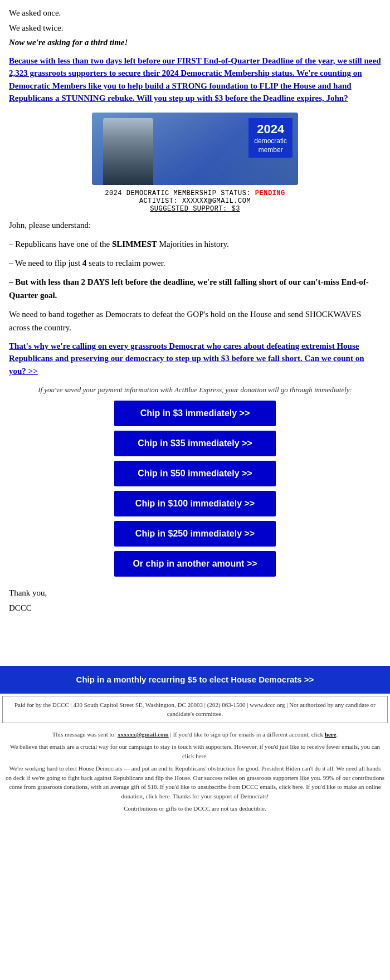 The height and width of the screenshot is (980, 390). What do you see at coordinates (195, 201) in the screenshot?
I see `card-details: 2024 DEMOCRATIC MEMBERSHIP STATUS: PENDI…` at bounding box center [195, 201].